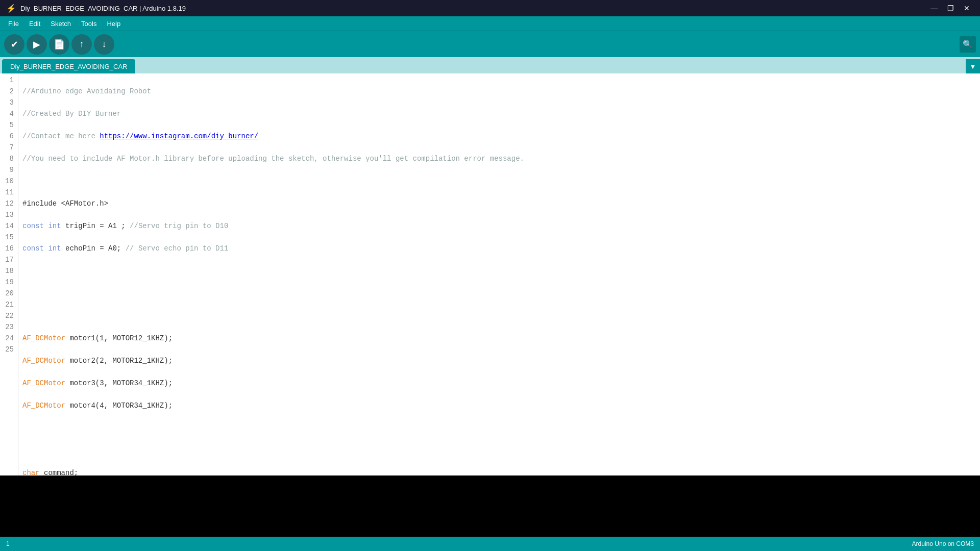  I want to click on code-line-13: AF_DCMotor motor2(2, MOTOR12_1KHZ);, so click(499, 361).